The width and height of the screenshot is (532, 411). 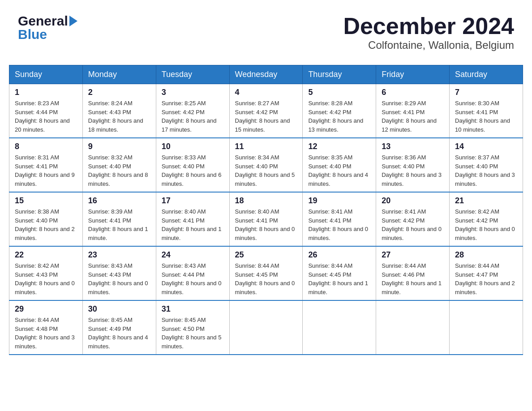 I want to click on table-row: 30 Sunrise: 8:45 AM Sunset: 4:49 PM Dayl…, so click(x=119, y=328).